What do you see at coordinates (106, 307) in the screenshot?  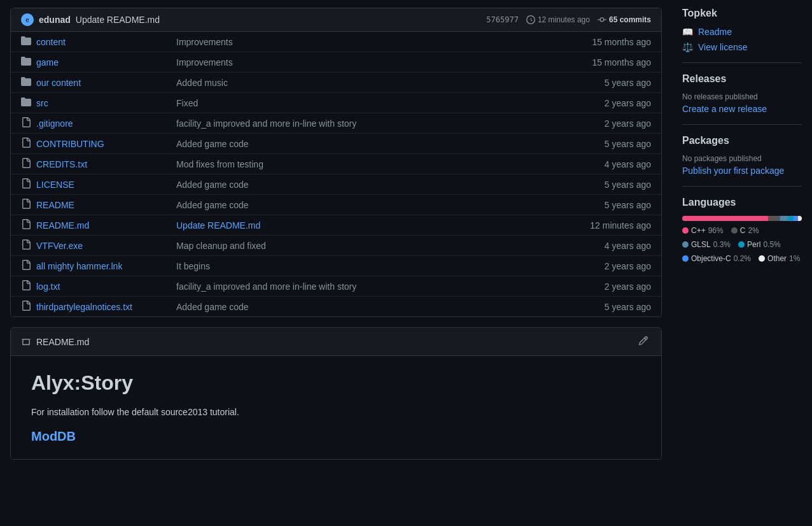 I see `file-name: thirdpartylegalnotices.txt` at bounding box center [106, 307].